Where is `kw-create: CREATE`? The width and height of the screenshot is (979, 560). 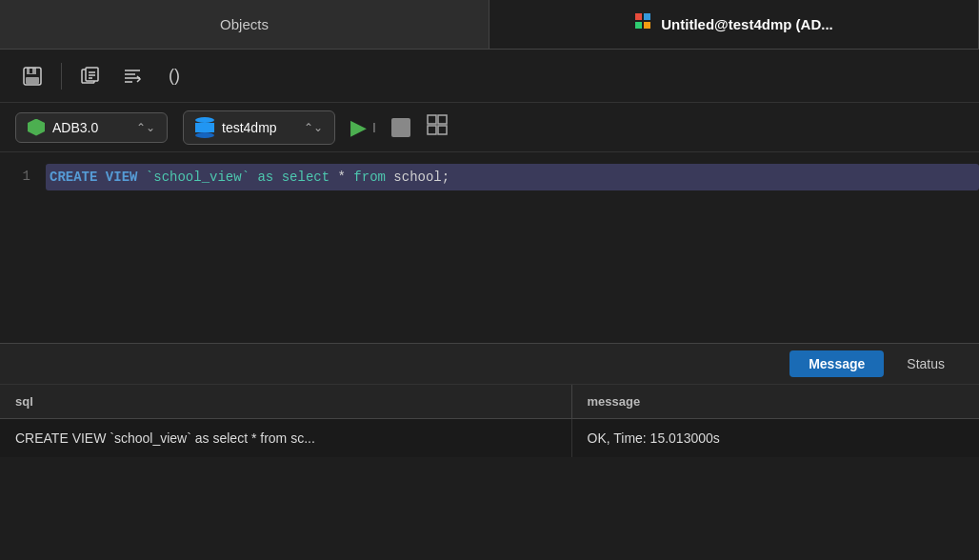
kw-create: CREATE is located at coordinates (73, 177).